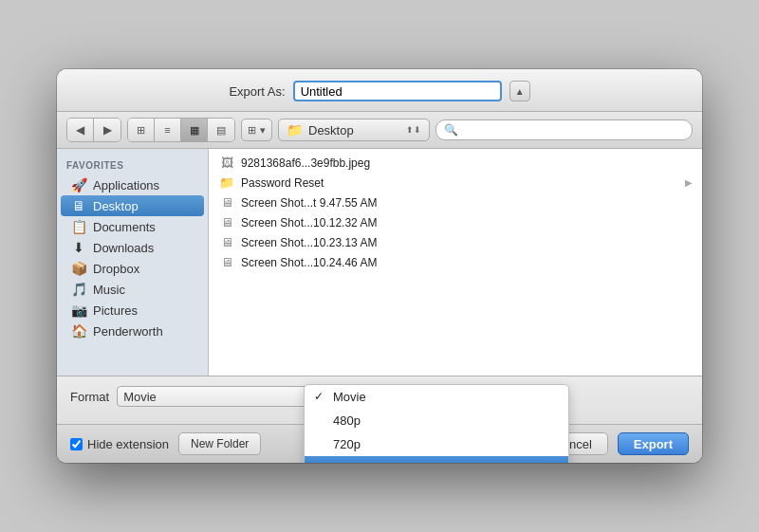 The width and height of the screenshot is (759, 532). Describe the element at coordinates (133, 248) in the screenshot. I see `sidebar-item-downloads: ⬇ Downloads` at that location.